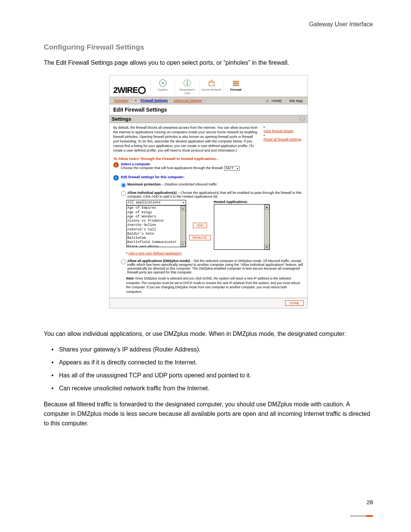  Describe the element at coordinates (190, 184) in the screenshot. I see `opt-max-suffix: – Disallow unsolicited inbound traffic.` at that location.